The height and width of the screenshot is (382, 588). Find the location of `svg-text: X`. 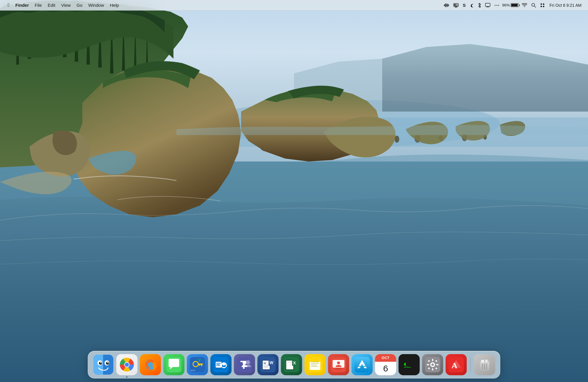

svg-text: X is located at coordinates (295, 363).